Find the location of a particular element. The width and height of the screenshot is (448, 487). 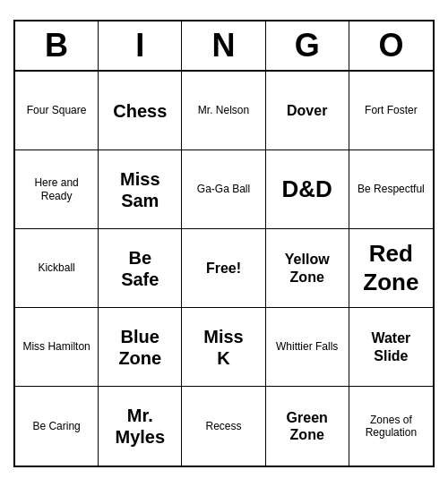

cell-text-9: Be Respectful is located at coordinates (391, 189).